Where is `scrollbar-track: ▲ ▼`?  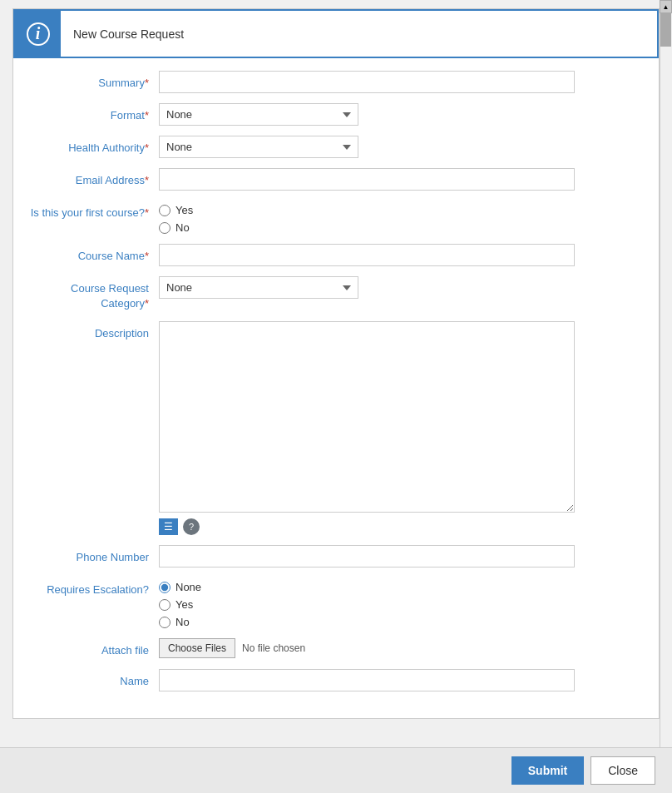 scrollbar-track: ▲ ▼ is located at coordinates (665, 396).